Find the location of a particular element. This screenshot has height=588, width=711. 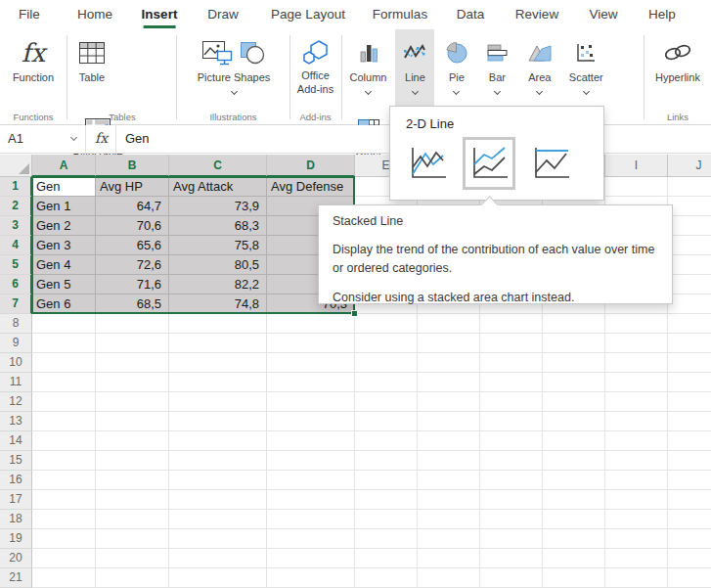

menu-tab-draw: Draw is located at coordinates (223, 15).